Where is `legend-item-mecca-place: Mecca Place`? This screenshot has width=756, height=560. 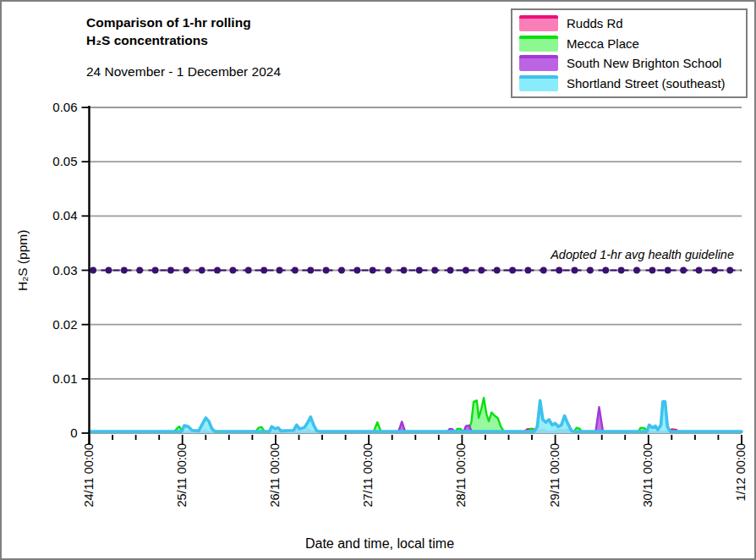
legend-item-mecca-place: Mecca Place is located at coordinates (629, 44).